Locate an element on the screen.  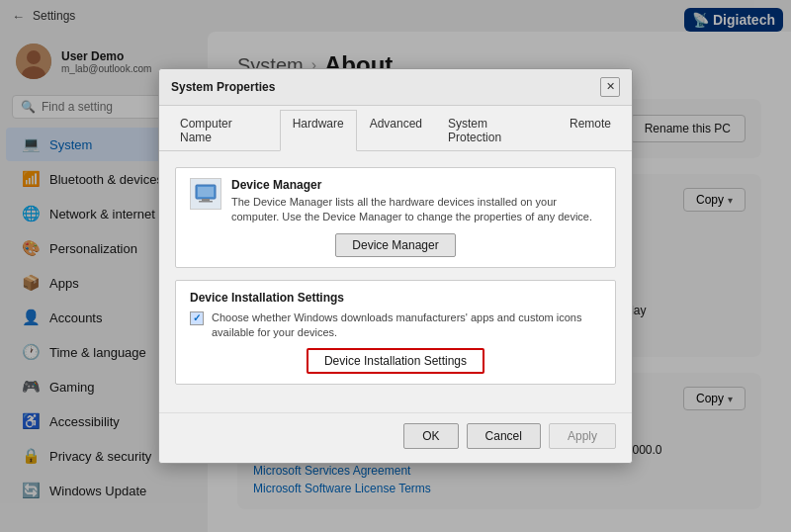
tab-advanced: Advanced is located at coordinates (396, 131).